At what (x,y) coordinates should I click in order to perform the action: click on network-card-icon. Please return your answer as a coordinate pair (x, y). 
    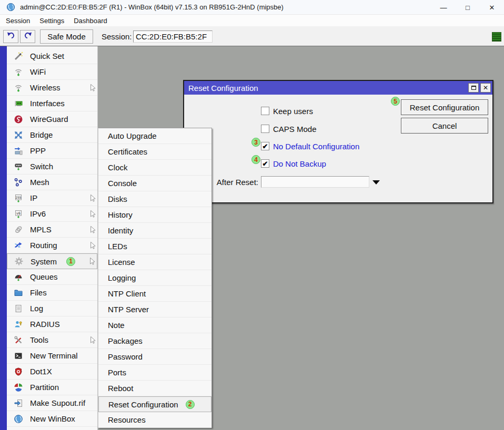
    Looking at the image, I should click on (18, 104).